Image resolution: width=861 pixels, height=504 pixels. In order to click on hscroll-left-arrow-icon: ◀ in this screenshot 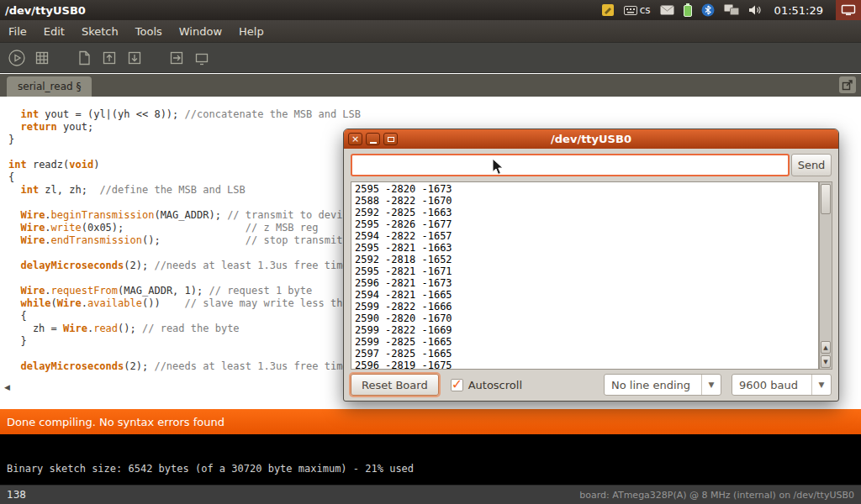, I will do `click(7, 387)`.